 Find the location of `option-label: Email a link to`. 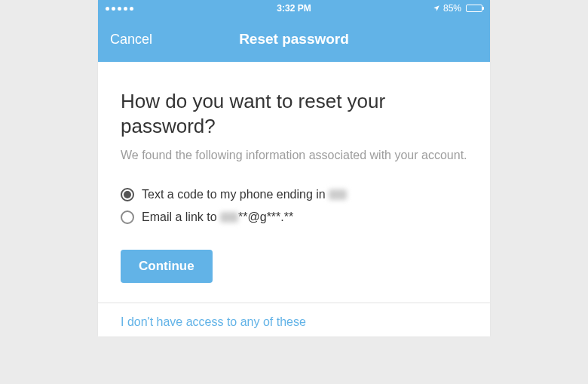

option-label: Email a link to is located at coordinates (181, 217).